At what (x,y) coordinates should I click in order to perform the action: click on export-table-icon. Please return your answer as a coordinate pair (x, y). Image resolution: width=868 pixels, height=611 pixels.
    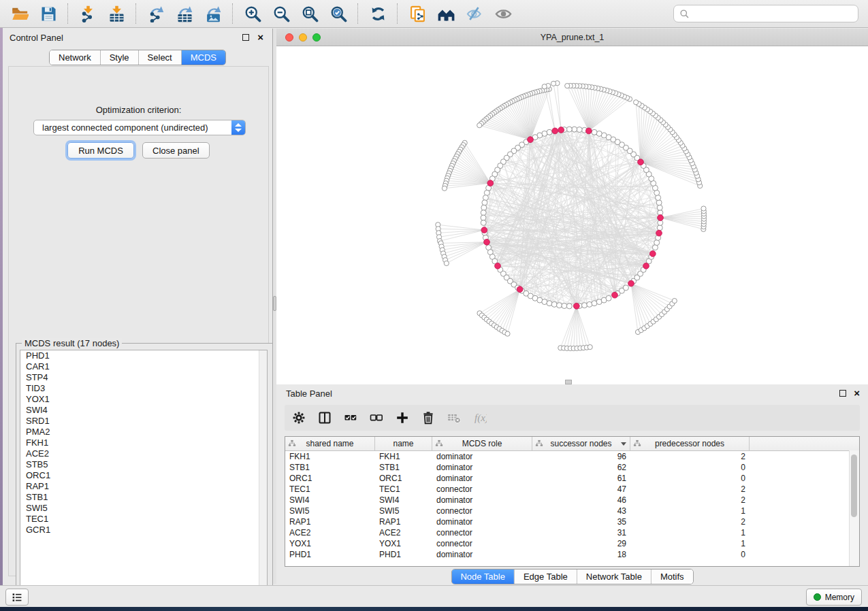
    Looking at the image, I should click on (185, 14).